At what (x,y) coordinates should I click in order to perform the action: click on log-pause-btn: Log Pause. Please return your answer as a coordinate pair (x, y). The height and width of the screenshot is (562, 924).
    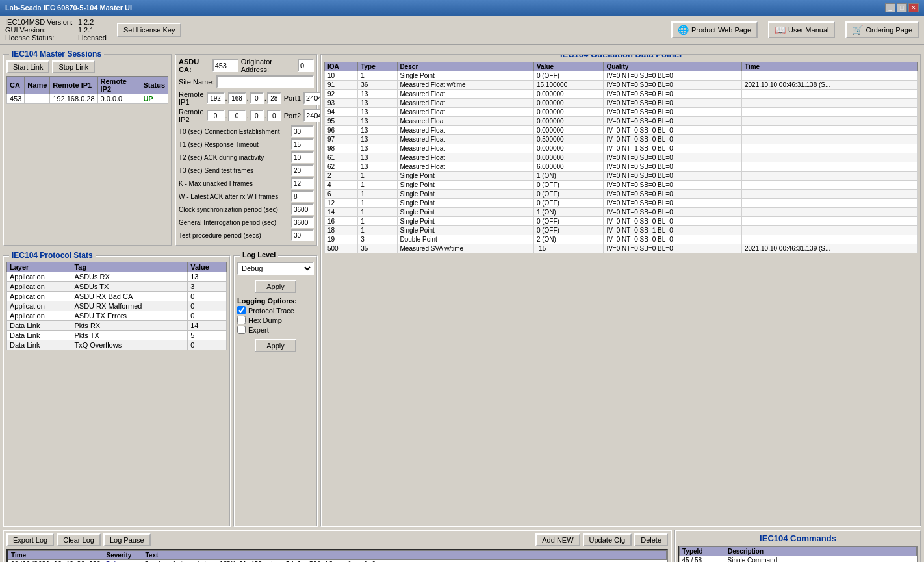
    Looking at the image, I should click on (127, 540).